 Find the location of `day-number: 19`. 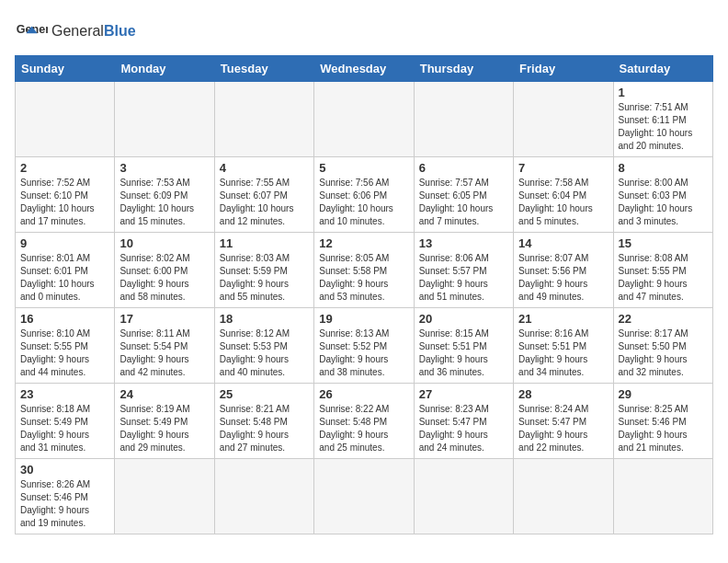

day-number: 19 is located at coordinates (364, 318).